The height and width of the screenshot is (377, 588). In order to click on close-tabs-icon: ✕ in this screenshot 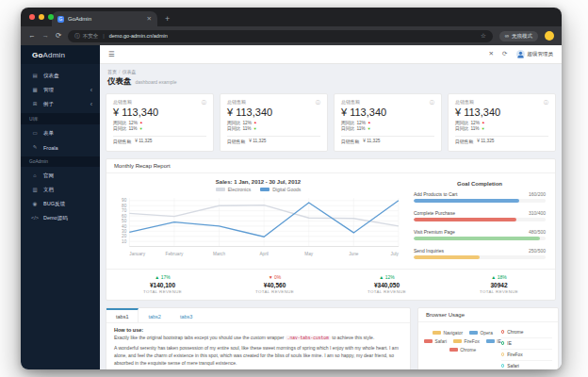, I will do `click(492, 55)`.